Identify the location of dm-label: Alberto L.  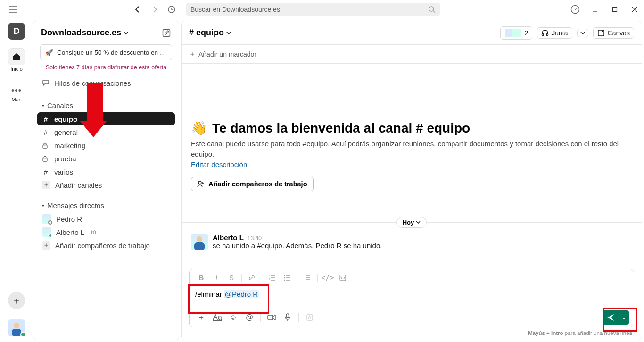
(70, 232).